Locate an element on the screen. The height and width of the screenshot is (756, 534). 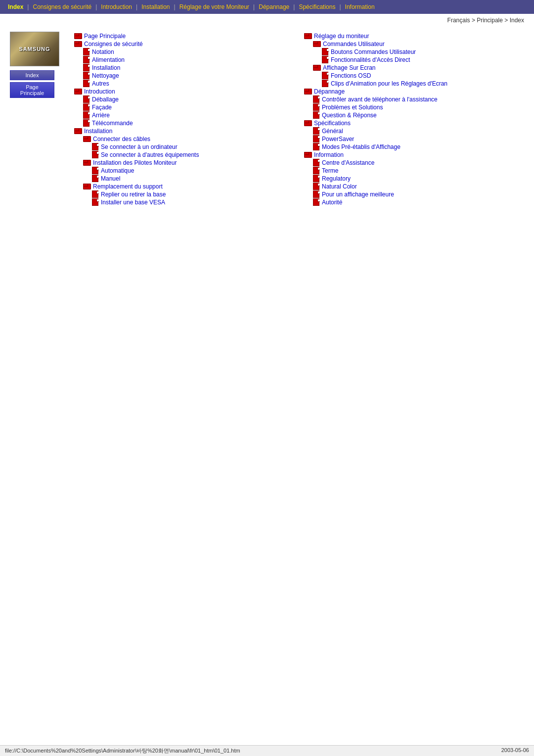
tree-link: Arrière is located at coordinates (101, 115).